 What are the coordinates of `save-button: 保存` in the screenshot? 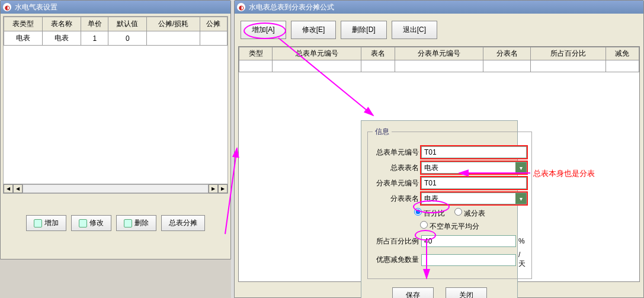 It's located at (413, 293).